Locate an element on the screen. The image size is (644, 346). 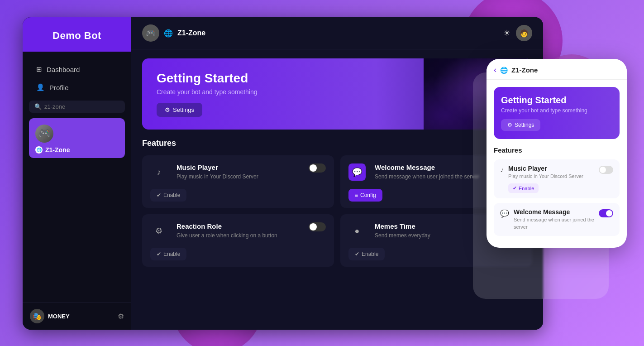
enable-icon-reaction: ✔ is located at coordinates (159, 254).